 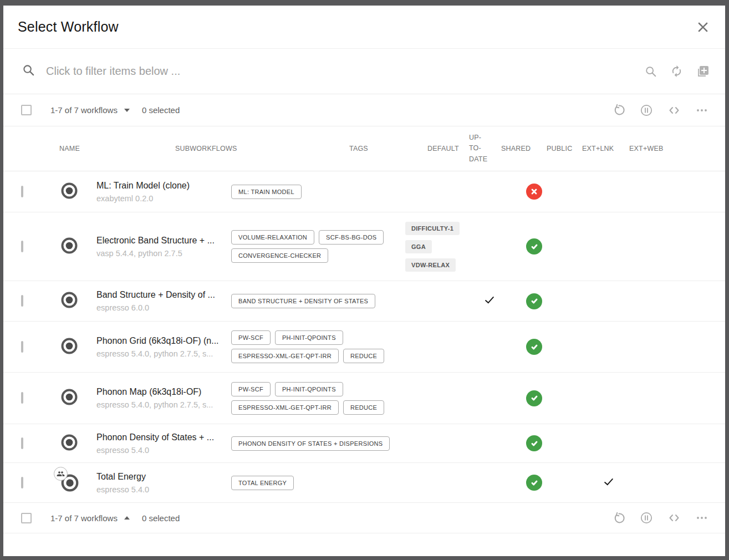 What do you see at coordinates (29, 71) in the screenshot?
I see `search-icon` at bounding box center [29, 71].